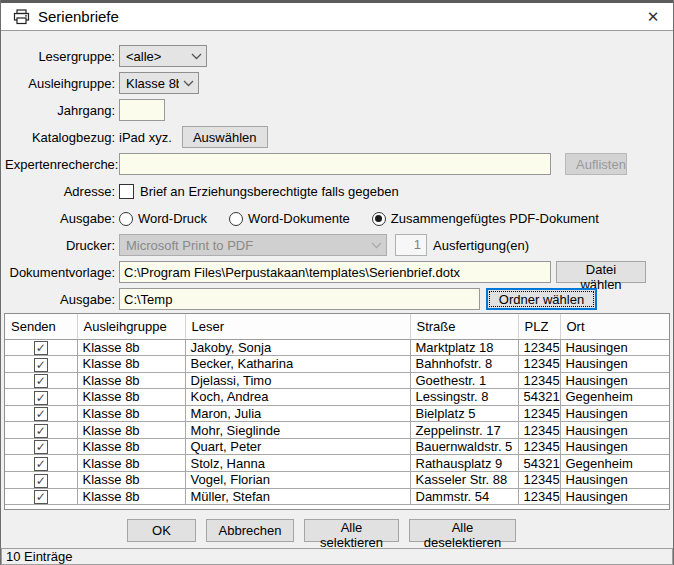 Image resolution: width=674 pixels, height=565 pixels. Describe the element at coordinates (601, 272) in the screenshot. I see `datei-waehlen-button: Datei wählen` at that location.